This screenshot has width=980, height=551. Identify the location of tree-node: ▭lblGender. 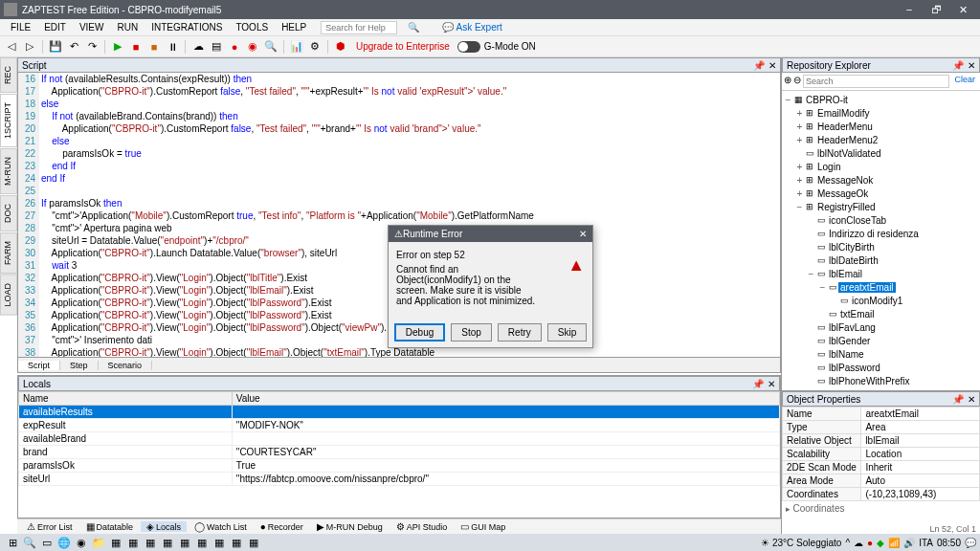
(880, 341).